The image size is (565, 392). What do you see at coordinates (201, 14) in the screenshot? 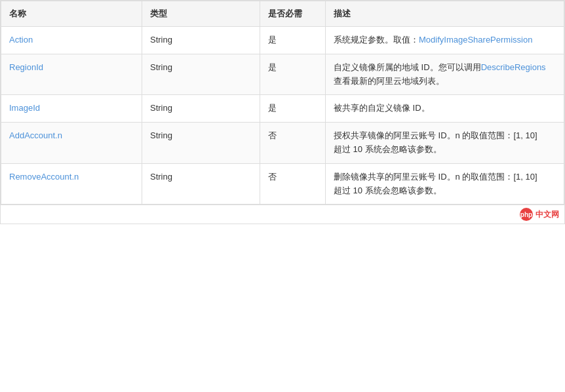
I see `col-header-type: 类型` at bounding box center [201, 14].